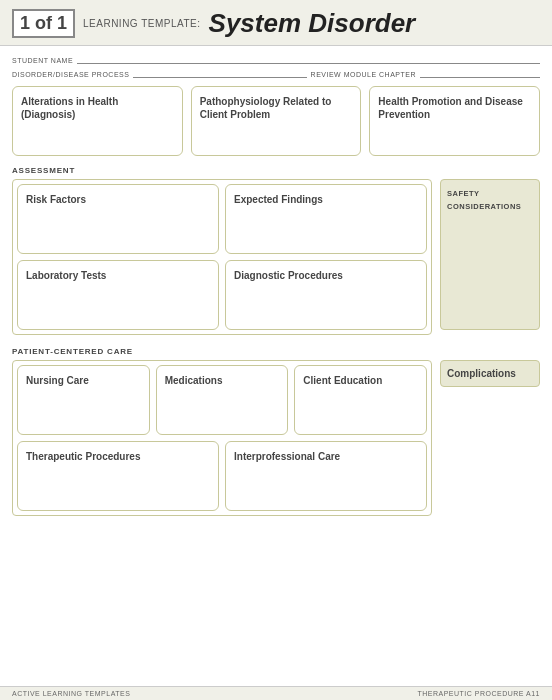  Describe the element at coordinates (276, 121) in the screenshot. I see `pathophysiology-box: Pathophysiology Related to Client Proble…` at that location.